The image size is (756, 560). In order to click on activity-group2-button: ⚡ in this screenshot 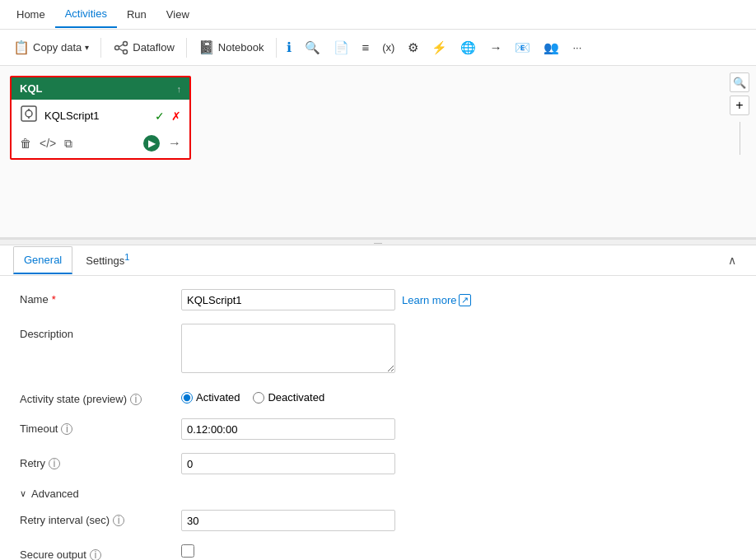, I will do `click(440, 48)`.